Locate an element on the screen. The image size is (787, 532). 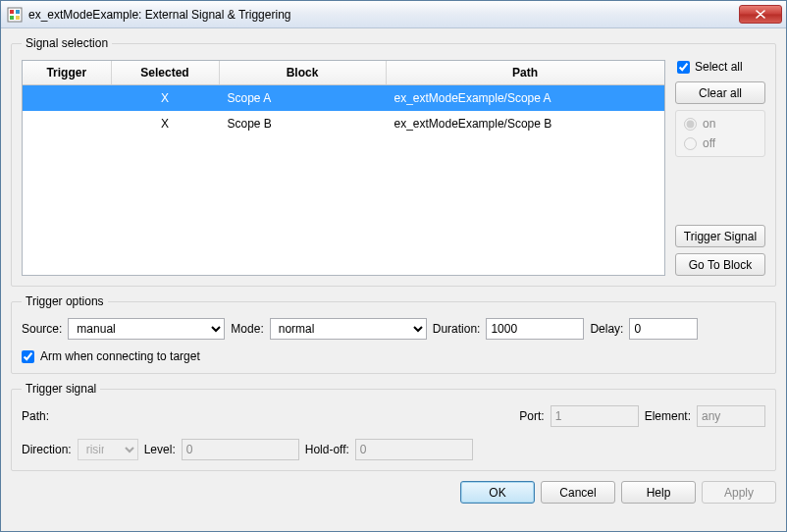
app-icon is located at coordinates (15, 15).